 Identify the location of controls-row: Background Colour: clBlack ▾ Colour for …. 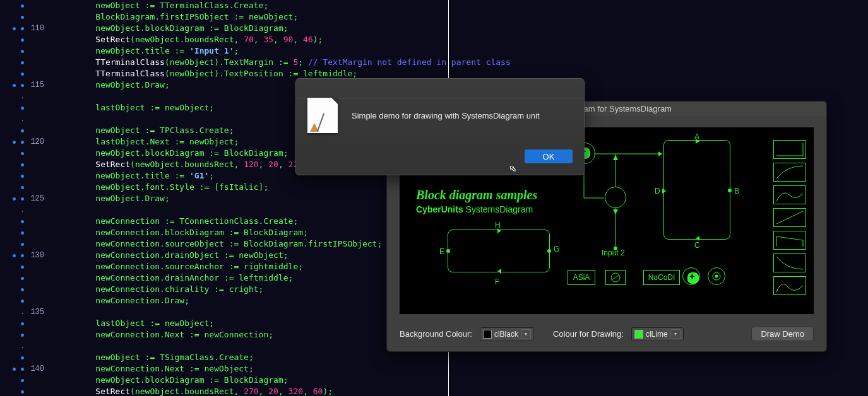
(607, 337).